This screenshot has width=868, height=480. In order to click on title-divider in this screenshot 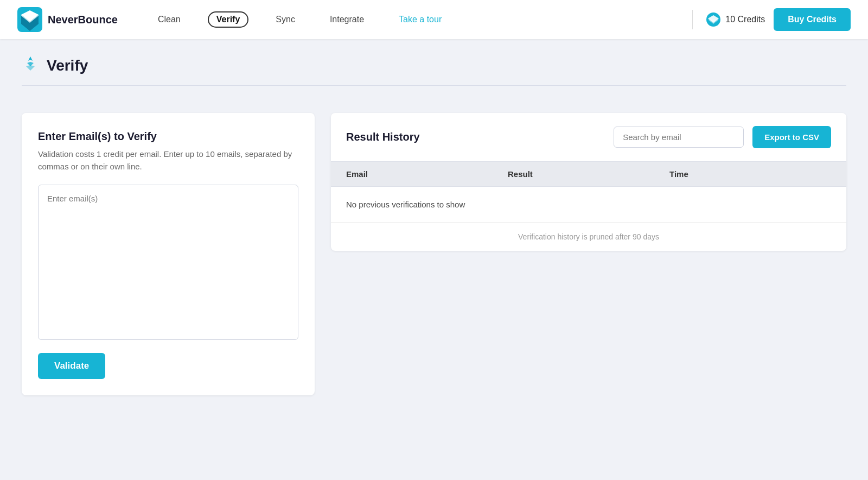, I will do `click(434, 86)`.